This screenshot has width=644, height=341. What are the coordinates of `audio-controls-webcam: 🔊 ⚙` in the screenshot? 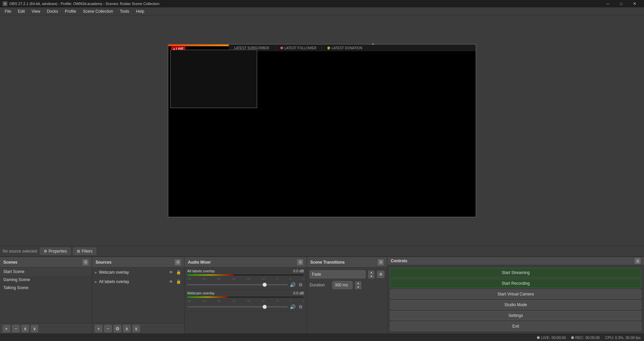 It's located at (246, 307).